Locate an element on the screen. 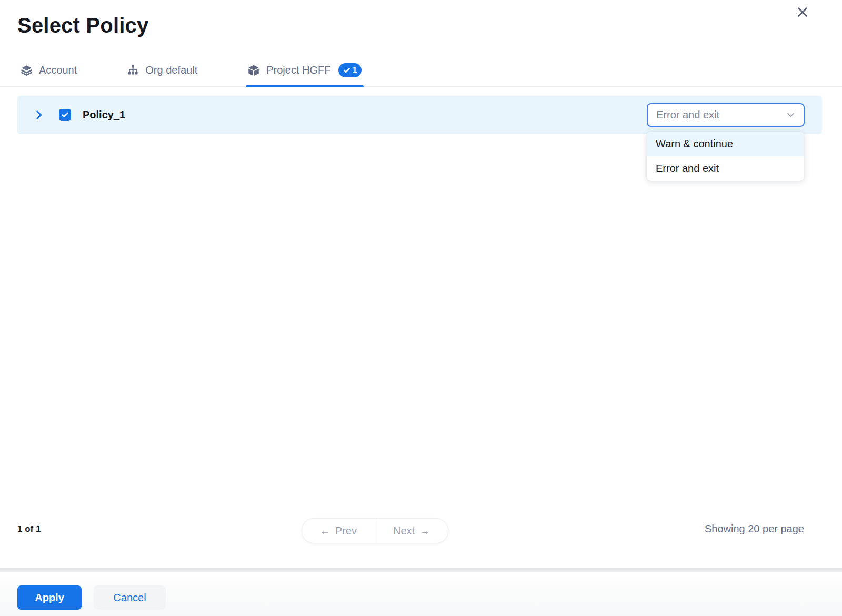  policy-checkbox is located at coordinates (65, 115).